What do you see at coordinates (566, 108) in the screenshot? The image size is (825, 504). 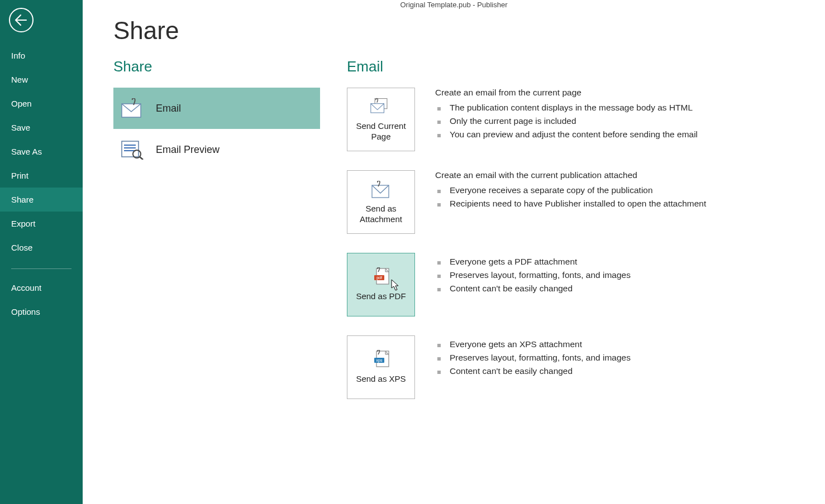 I see `bullet: The publication content displays in the …` at bounding box center [566, 108].